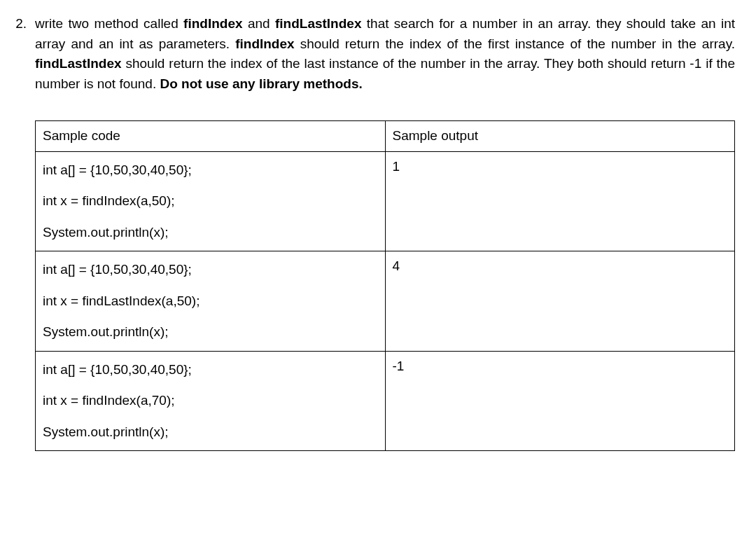 This screenshot has height=540, width=756. Describe the element at coordinates (18, 24) in the screenshot. I see `question-number: 2.` at that location.